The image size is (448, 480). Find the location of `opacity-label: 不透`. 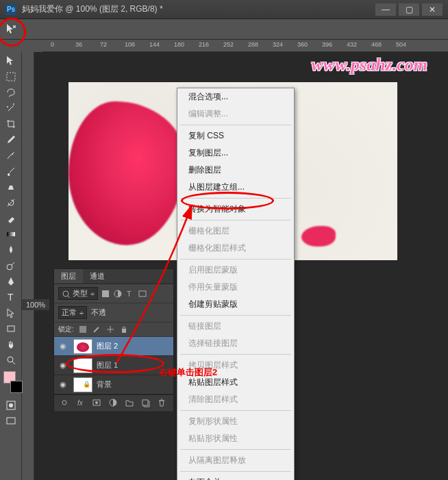

opacity-label: 不透 is located at coordinates (99, 312).